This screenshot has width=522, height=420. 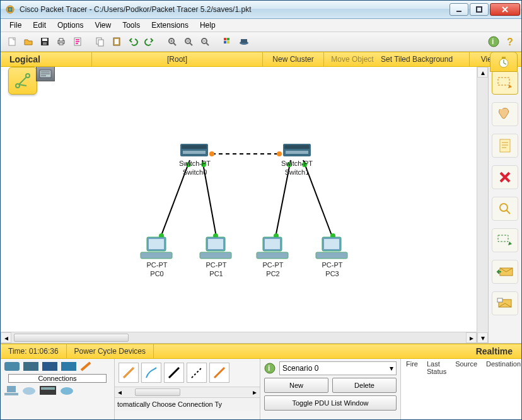 I want to click on canvas-hscroll: ◂ ▸, so click(x=238, y=337).